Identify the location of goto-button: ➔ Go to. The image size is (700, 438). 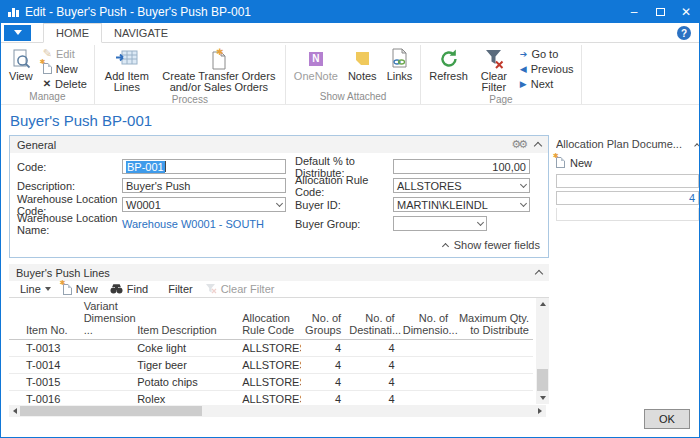
(547, 54).